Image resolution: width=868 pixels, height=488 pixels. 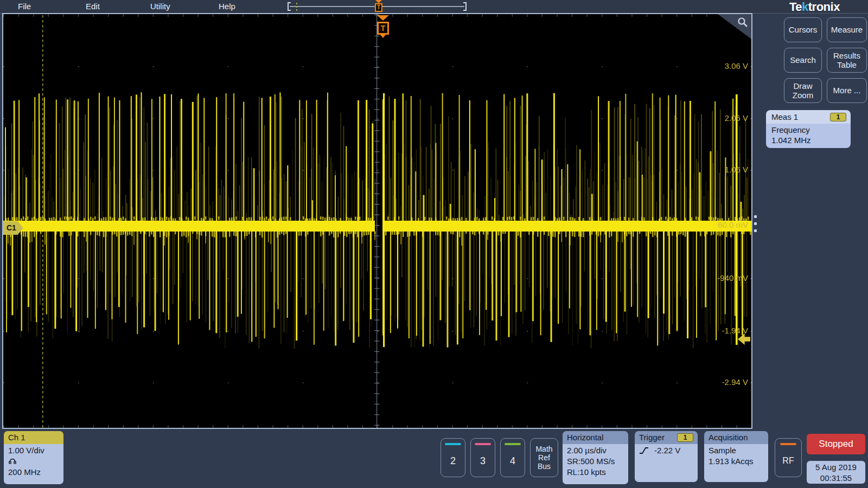 I want to click on channel4-button: 4, so click(x=513, y=458).